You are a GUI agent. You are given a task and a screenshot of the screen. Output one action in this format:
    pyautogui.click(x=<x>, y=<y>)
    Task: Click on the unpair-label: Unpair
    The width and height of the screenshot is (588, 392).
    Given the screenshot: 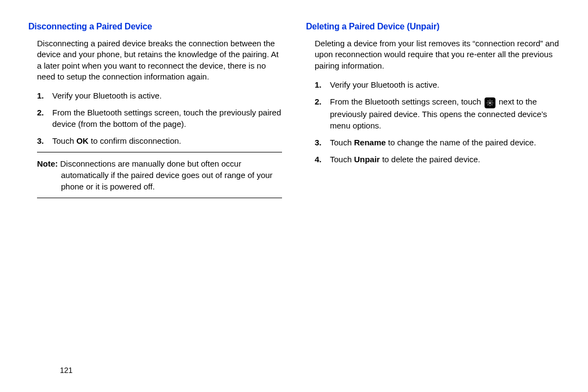 What is the action you would take?
    pyautogui.click(x=367, y=159)
    